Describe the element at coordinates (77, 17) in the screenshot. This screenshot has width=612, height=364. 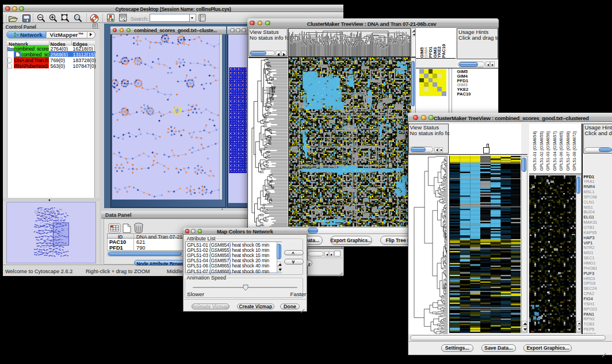
I see `svg-text: 1:1` at that location.